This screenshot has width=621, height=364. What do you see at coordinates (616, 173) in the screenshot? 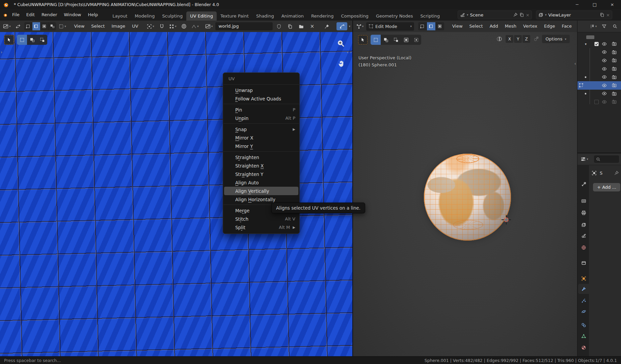
I see `pin-icon` at bounding box center [616, 173].